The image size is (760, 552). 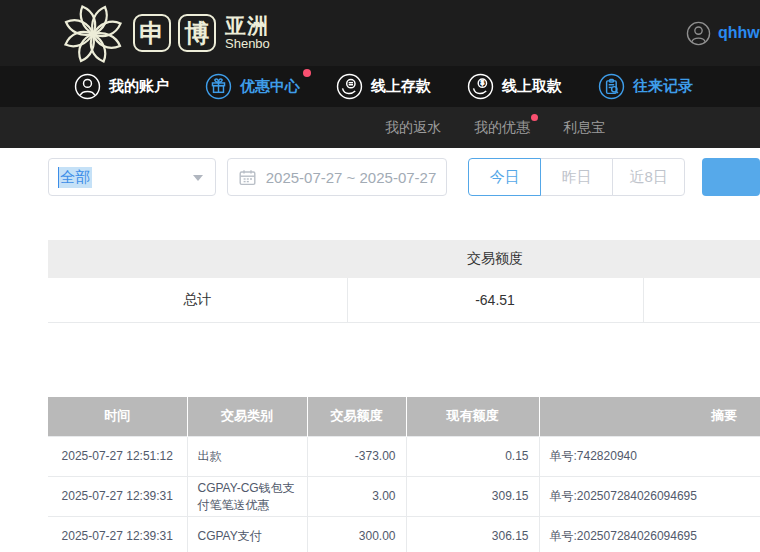 What do you see at coordinates (404, 282) in the screenshot?
I see `summary-table: 交易额度 总计 -64.51` at bounding box center [404, 282].